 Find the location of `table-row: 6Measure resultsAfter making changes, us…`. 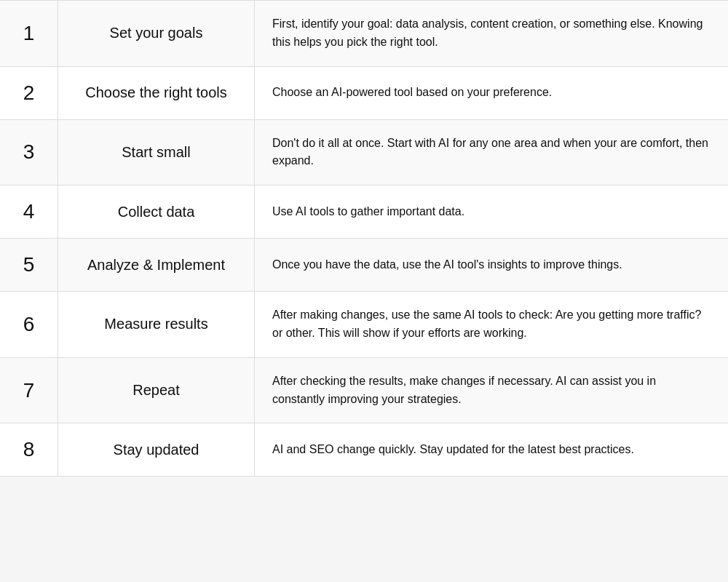

table-row: 6Measure resultsAfter making changes, us… is located at coordinates (364, 324).